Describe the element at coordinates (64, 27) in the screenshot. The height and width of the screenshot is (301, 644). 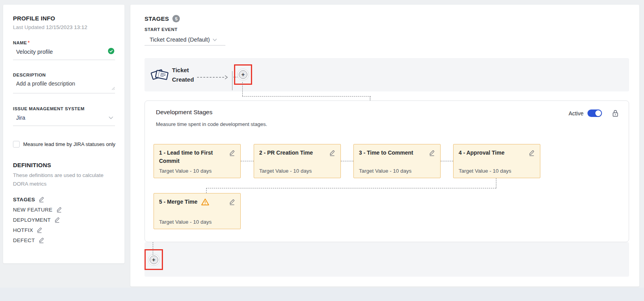
I see `last-updated: Last Updated 12/15/2023 13:12` at that location.